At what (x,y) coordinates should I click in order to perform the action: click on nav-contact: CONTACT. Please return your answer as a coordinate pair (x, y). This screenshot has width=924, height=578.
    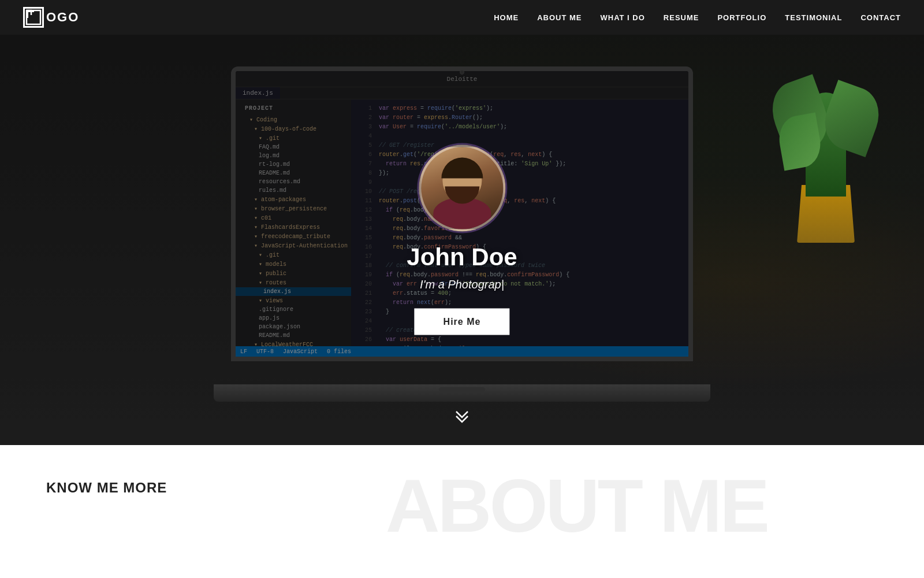
    Looking at the image, I should click on (881, 17).